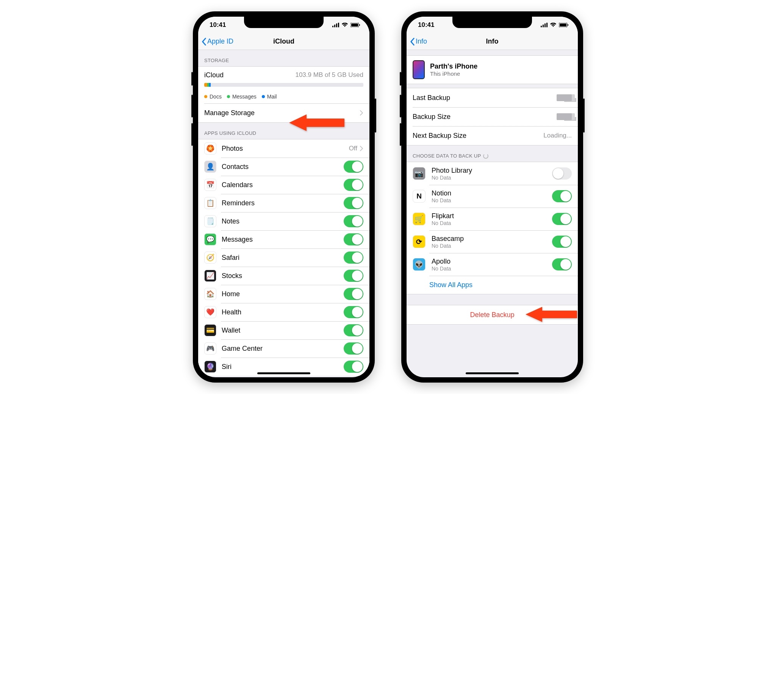  Describe the element at coordinates (492, 315) in the screenshot. I see `delete-backup-button: Delete Backup` at that location.